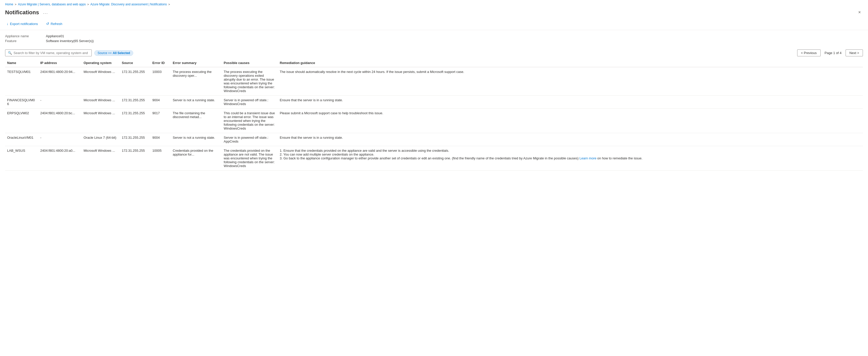 The width and height of the screenshot is (868, 356). I want to click on page-title: Notifications, so click(22, 12).